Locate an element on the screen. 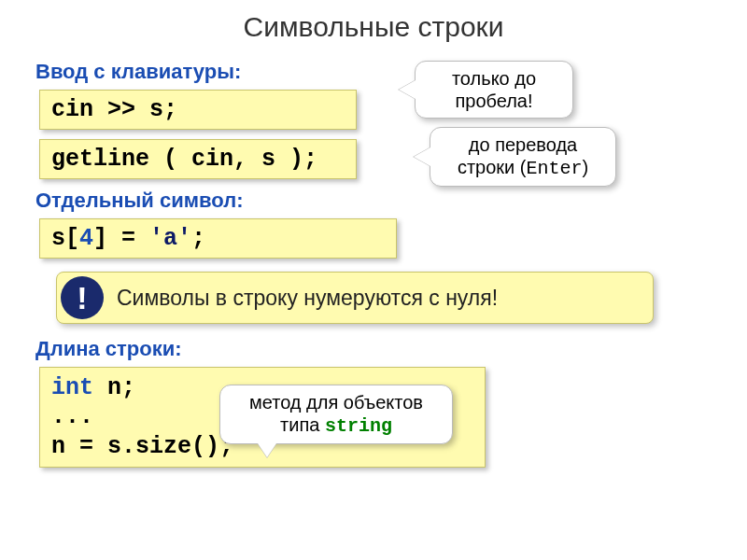 The height and width of the screenshot is (560, 747). code-index-pre: s[ is located at coordinates (65, 239).